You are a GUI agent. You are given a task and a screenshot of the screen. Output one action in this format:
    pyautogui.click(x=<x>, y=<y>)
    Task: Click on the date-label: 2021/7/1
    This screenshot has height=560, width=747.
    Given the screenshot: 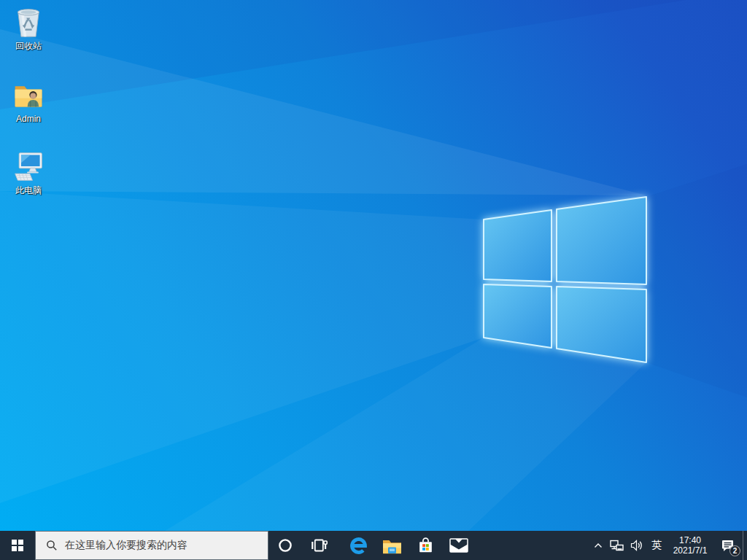 What is the action you would take?
    pyautogui.click(x=690, y=551)
    